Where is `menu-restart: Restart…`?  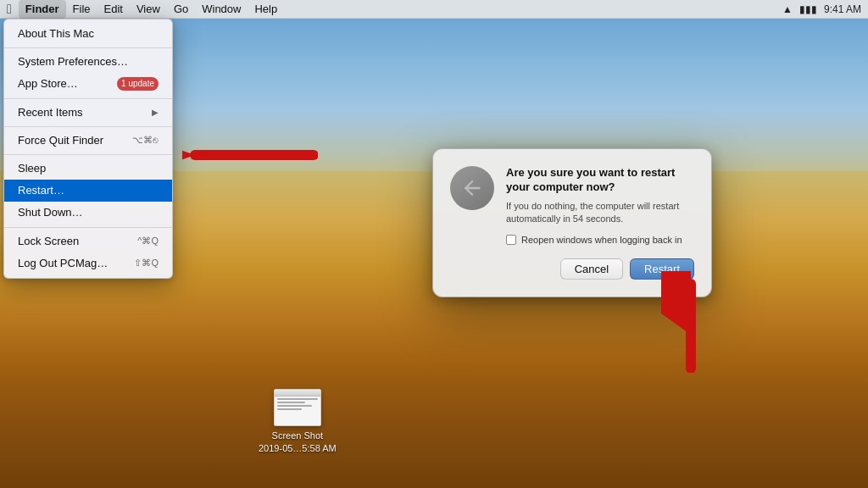 menu-restart: Restart… is located at coordinates (88, 191).